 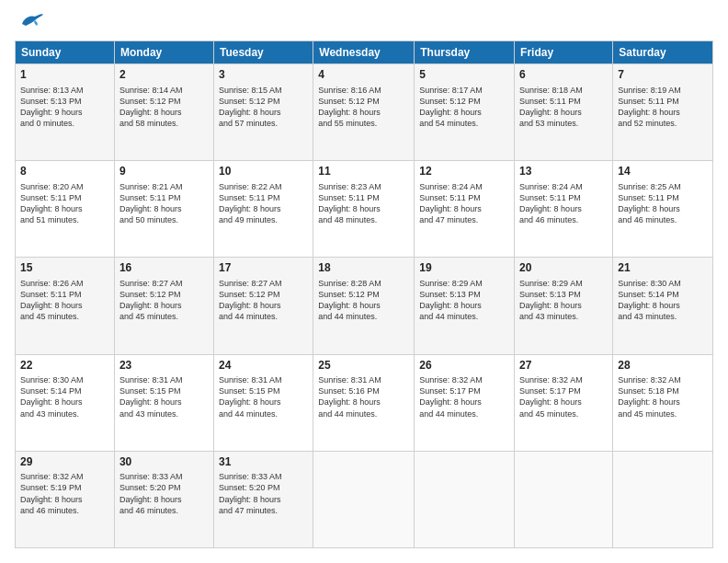 I want to click on day-number: 28, so click(x=663, y=366).